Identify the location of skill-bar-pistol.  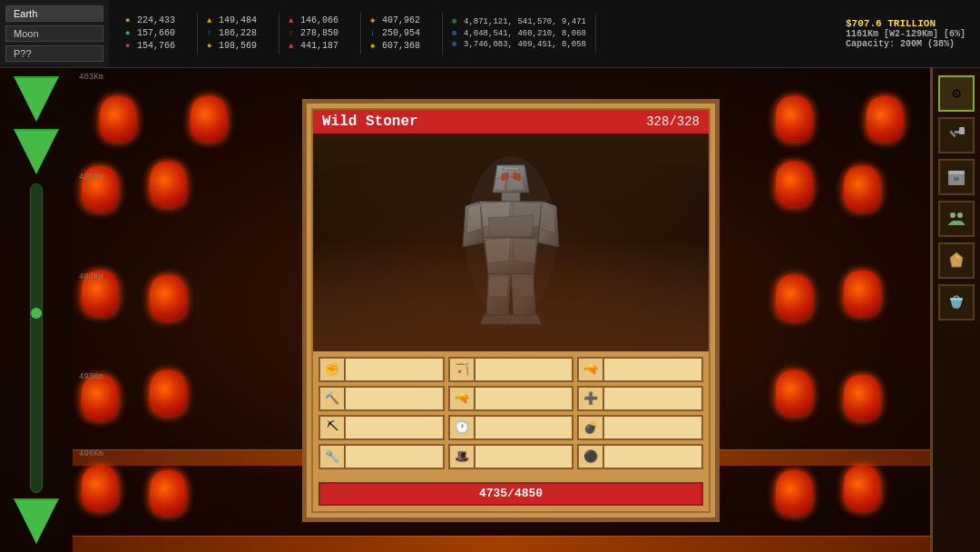
(524, 399).